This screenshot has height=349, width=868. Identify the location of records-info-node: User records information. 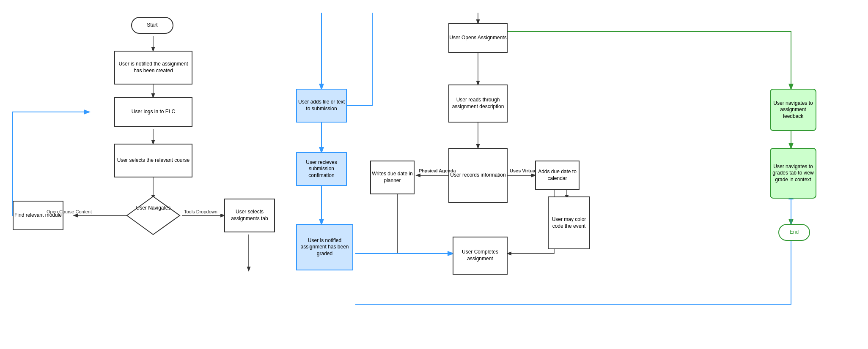
(478, 175).